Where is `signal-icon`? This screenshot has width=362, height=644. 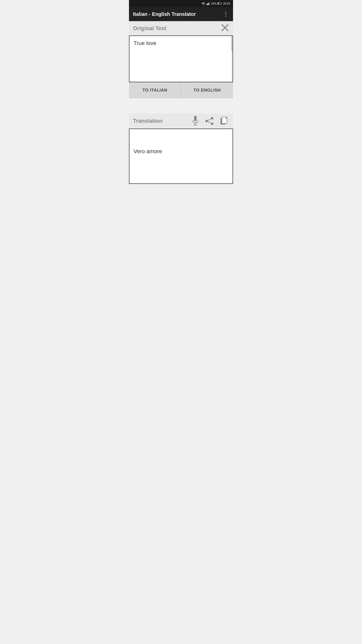 signal-icon is located at coordinates (208, 4).